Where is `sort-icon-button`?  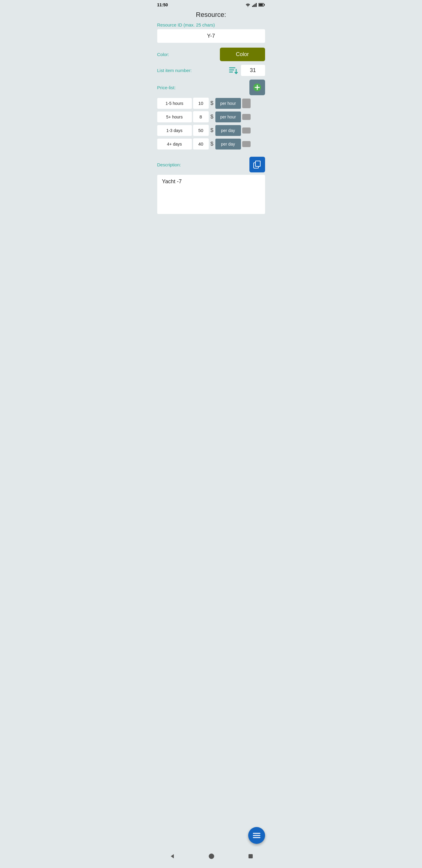 sort-icon-button is located at coordinates (233, 70).